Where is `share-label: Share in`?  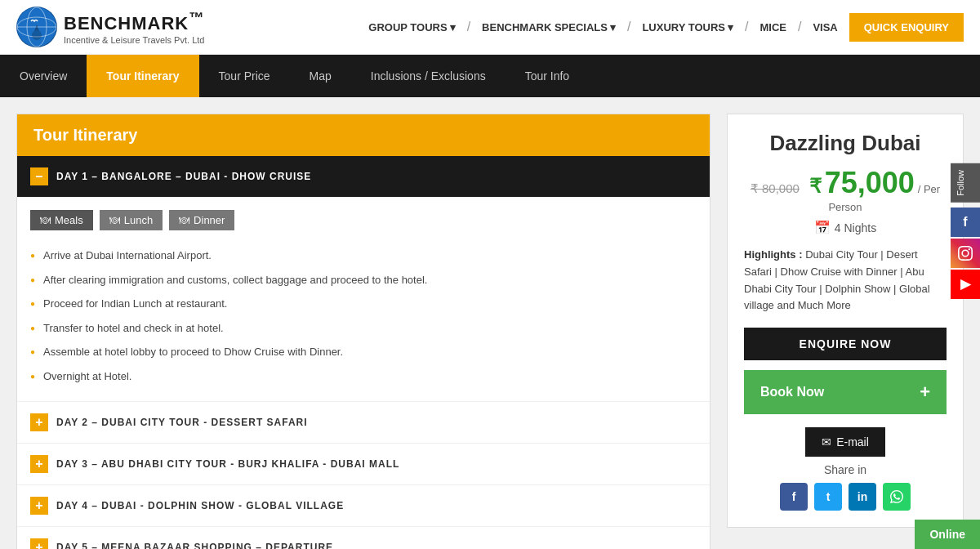 share-label: Share in is located at coordinates (845, 470).